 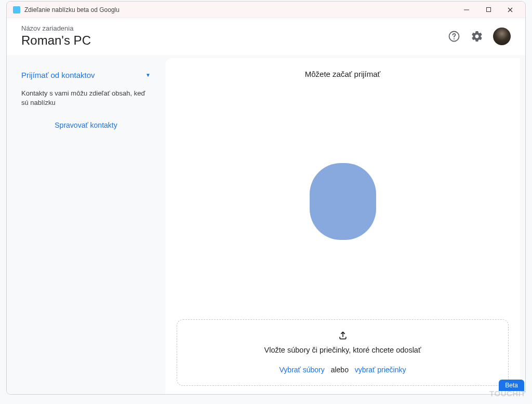 I want to click on close-button, so click(x=510, y=10).